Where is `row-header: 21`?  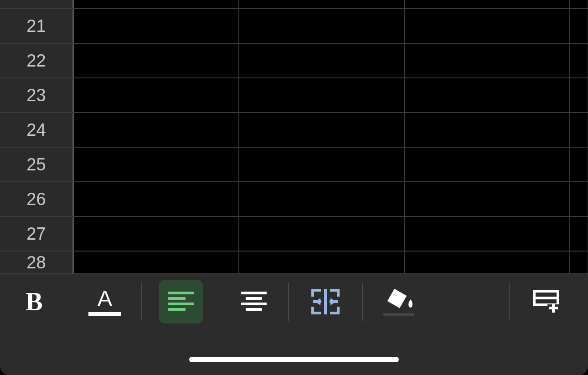 row-header: 21 is located at coordinates (37, 26).